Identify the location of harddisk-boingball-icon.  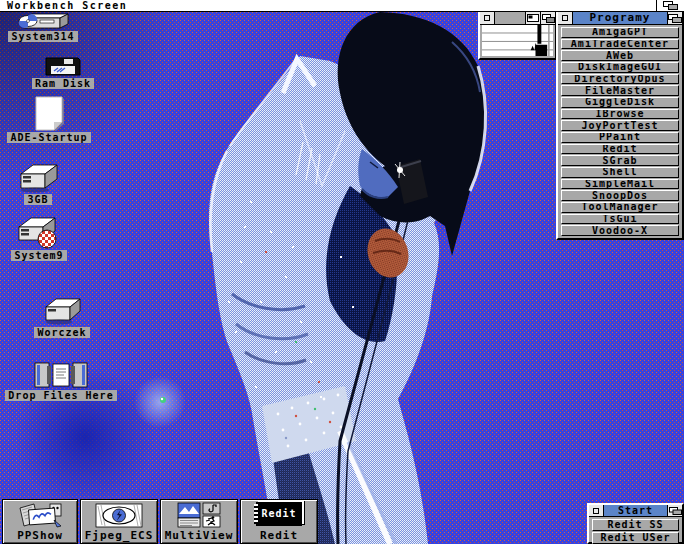
(39, 232).